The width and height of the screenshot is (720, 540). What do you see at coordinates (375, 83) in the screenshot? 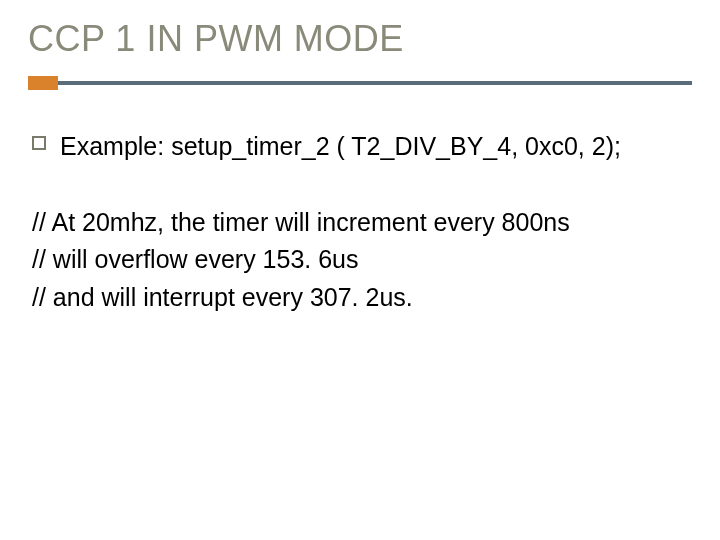
I see `horizontal-rule` at bounding box center [375, 83].